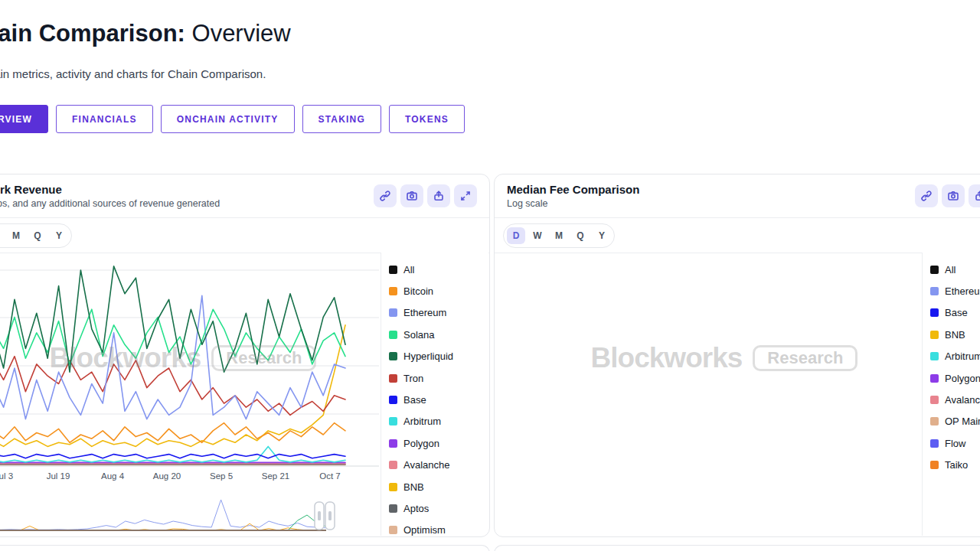  What do you see at coordinates (415, 399) in the screenshot?
I see `legend-label: Base` at bounding box center [415, 399].